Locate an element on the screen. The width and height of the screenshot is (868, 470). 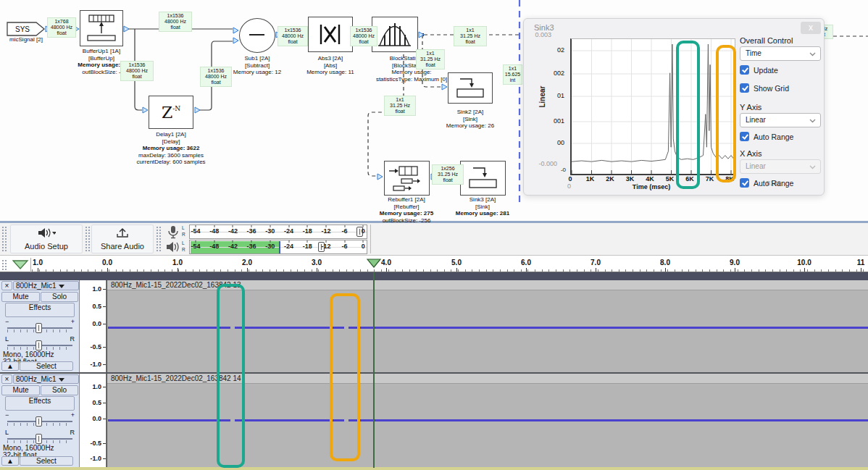
recording-meter: -54-48-42-36-30-24-18-12-60 is located at coordinates (278, 232).